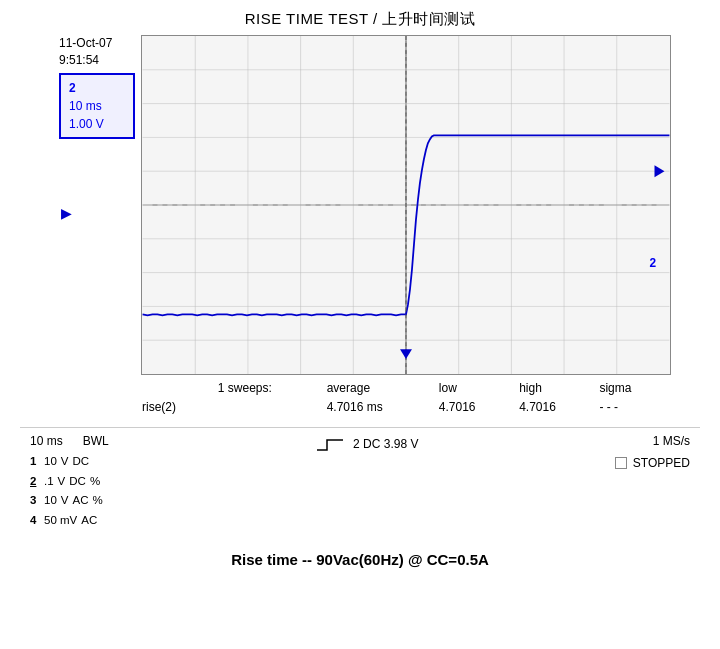 The image size is (720, 649). What do you see at coordinates (174, 408) in the screenshot?
I see `rise-label: rise(2)` at bounding box center [174, 408].